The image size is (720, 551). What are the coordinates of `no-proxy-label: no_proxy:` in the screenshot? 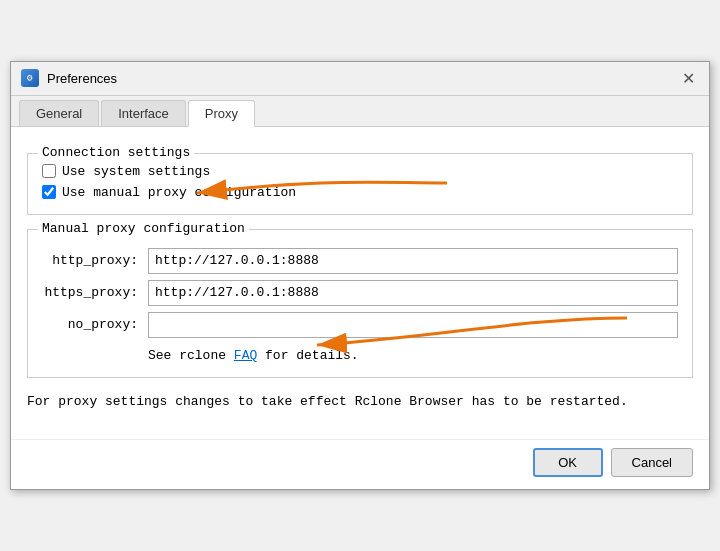 It's located at (92, 324).